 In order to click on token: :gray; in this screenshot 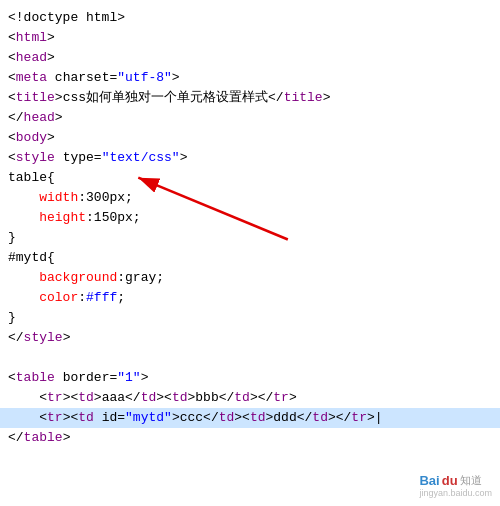, I will do `click(140, 278)`.